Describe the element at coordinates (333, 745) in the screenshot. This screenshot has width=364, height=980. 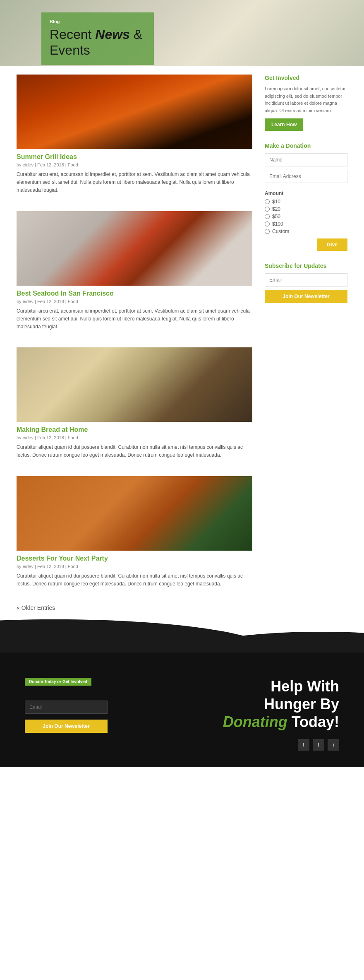
I see `instagram-icon: i` at that location.